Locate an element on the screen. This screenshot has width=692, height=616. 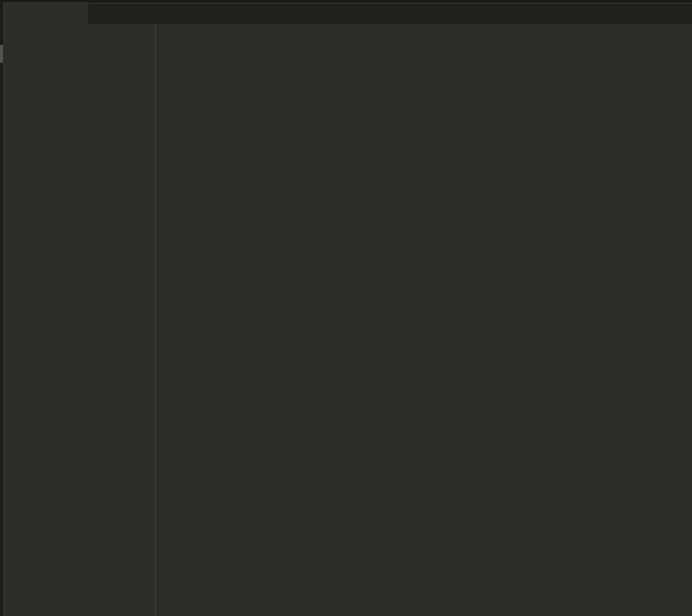
tab-bar is located at coordinates (348, 12).